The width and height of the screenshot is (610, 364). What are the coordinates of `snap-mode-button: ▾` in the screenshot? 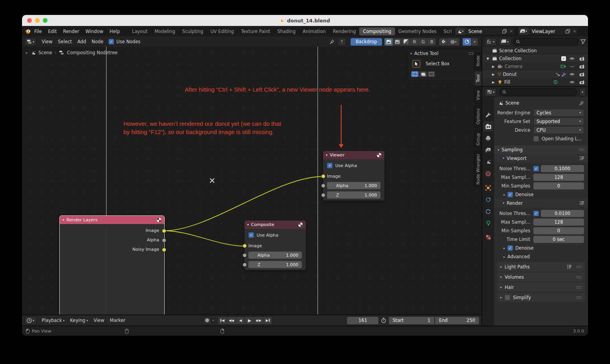 It's located at (454, 42).